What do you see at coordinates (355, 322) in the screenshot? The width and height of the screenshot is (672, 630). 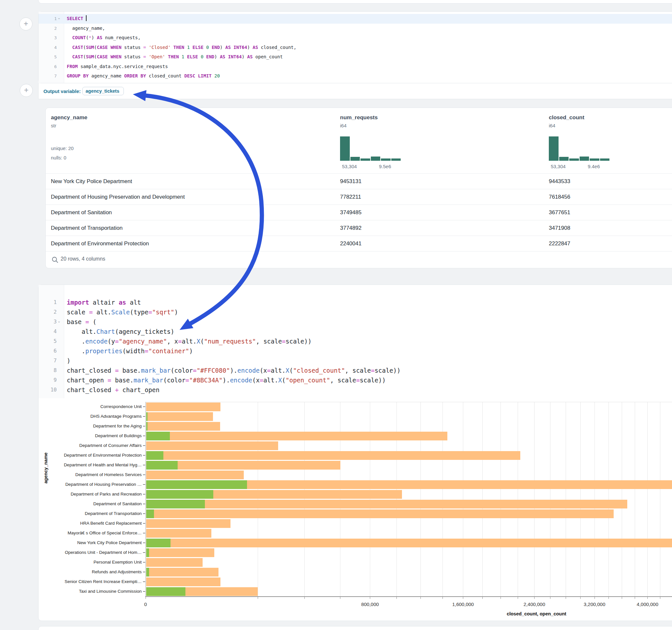 I see `code-line: 3⌄base = (` at bounding box center [355, 322].